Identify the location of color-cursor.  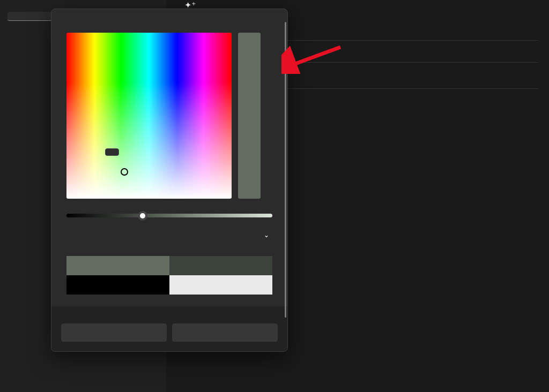
(124, 172).